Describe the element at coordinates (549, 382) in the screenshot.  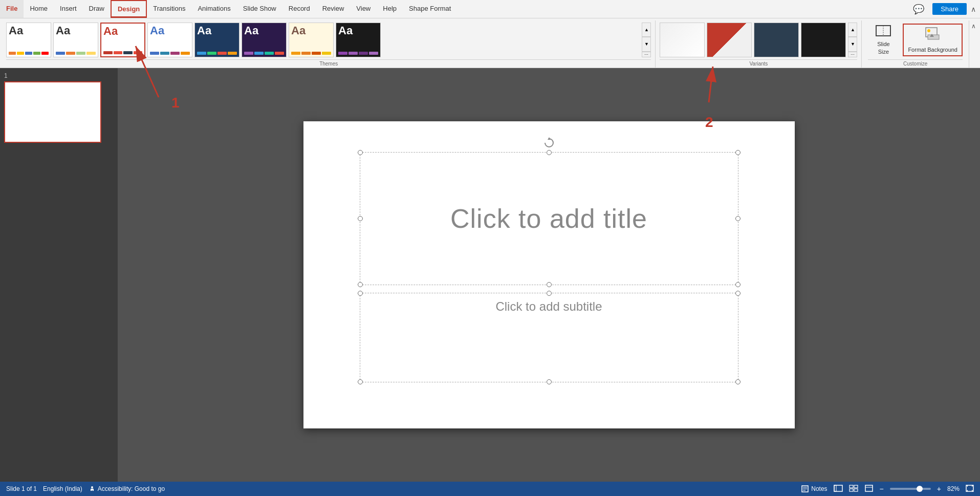
I see `sub-handle-bc` at that location.